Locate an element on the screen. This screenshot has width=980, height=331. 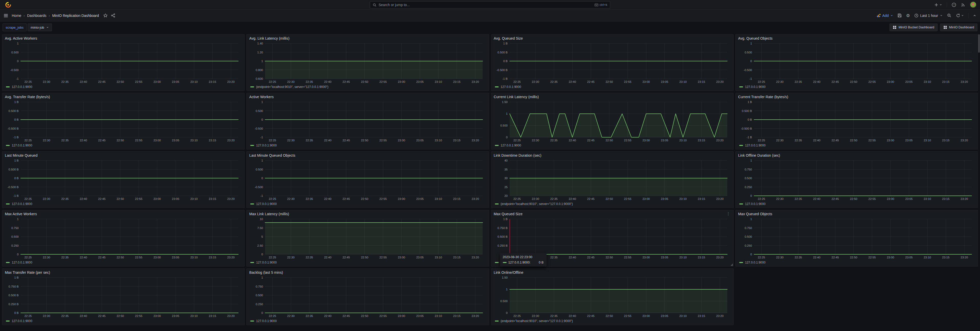
panel-resize-handle is located at coordinates (732, 265).